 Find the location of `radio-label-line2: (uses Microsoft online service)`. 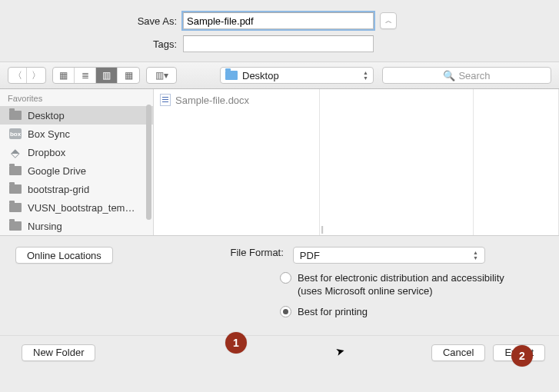

radio-label-line2: (uses Microsoft online service) is located at coordinates (401, 291).